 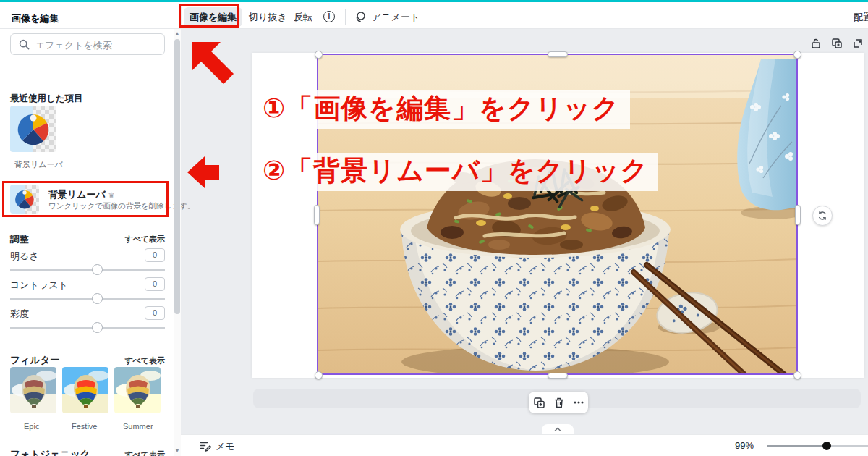 I want to click on rotate-button, so click(x=822, y=216).